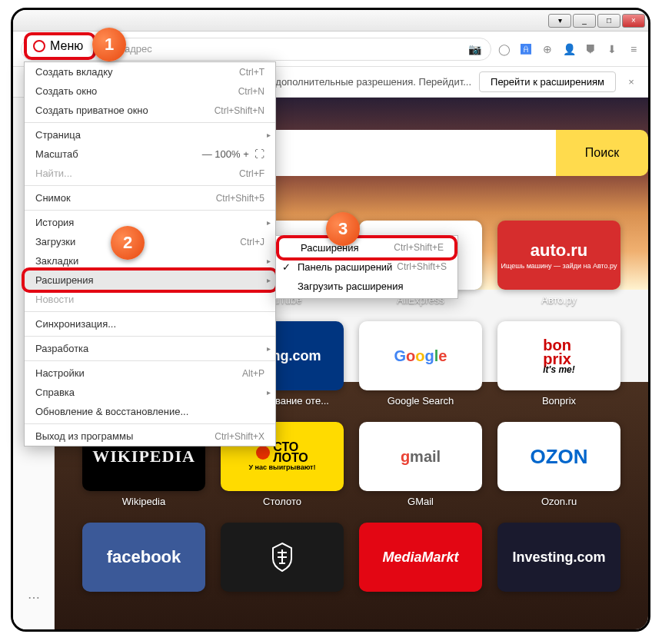 The width and height of the screenshot is (662, 644). What do you see at coordinates (150, 91) in the screenshot?
I see `menu-item: Создать окноCtrl+N` at bounding box center [150, 91].